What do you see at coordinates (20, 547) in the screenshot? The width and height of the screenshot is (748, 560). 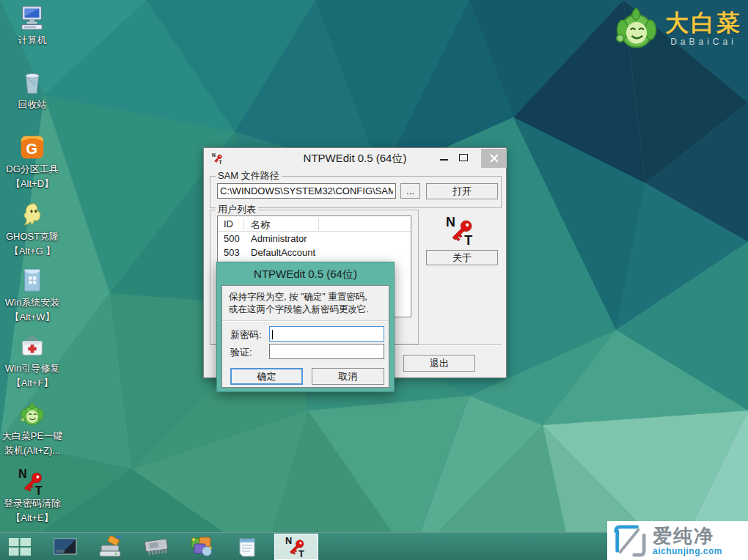 I see `start-button` at bounding box center [20, 547].